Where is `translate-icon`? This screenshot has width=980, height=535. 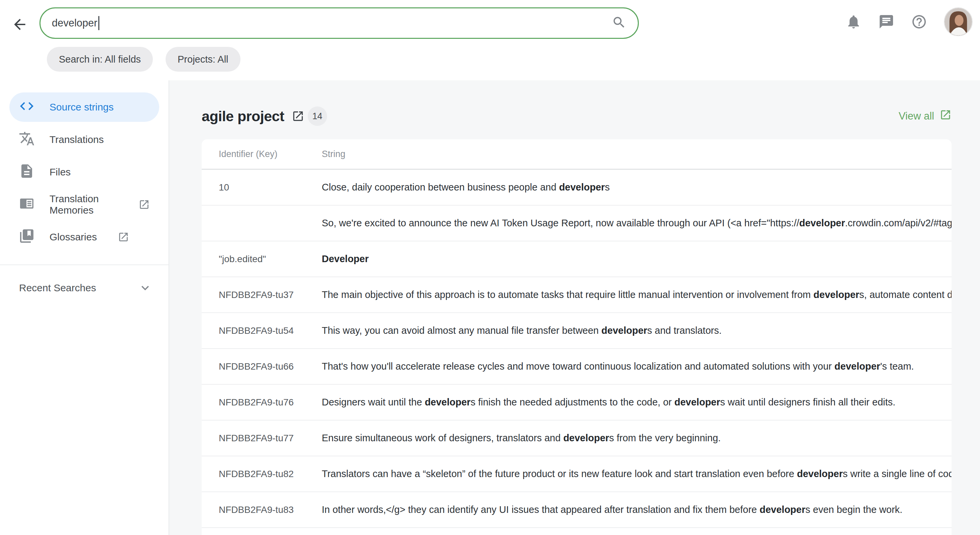 translate-icon is located at coordinates (27, 140).